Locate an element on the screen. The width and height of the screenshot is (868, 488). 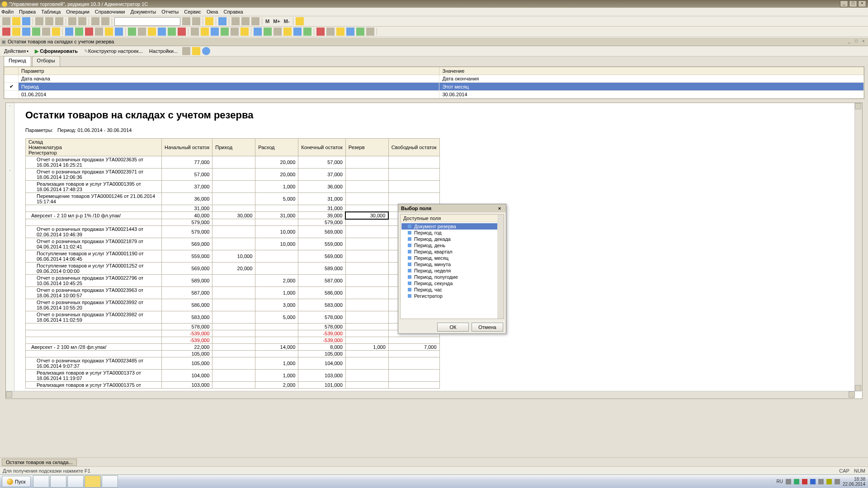
field-item: Период, день is located at coordinates (452, 245).